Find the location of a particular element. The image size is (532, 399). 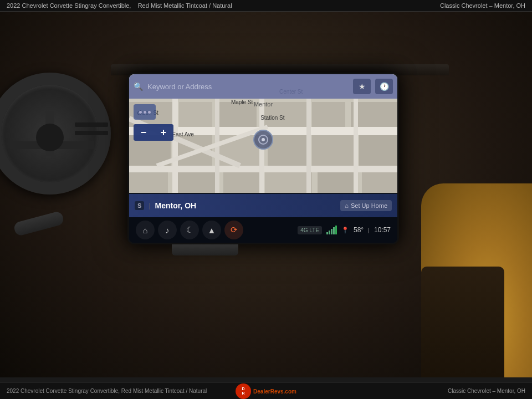

steering-wheel-center is located at coordinates (50, 137).